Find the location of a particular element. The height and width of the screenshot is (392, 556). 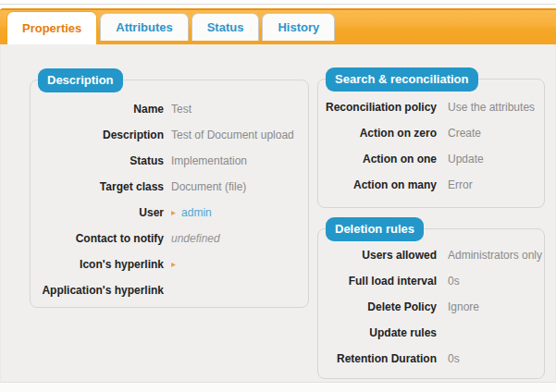

field-text: Use the attributes is located at coordinates (491, 107).